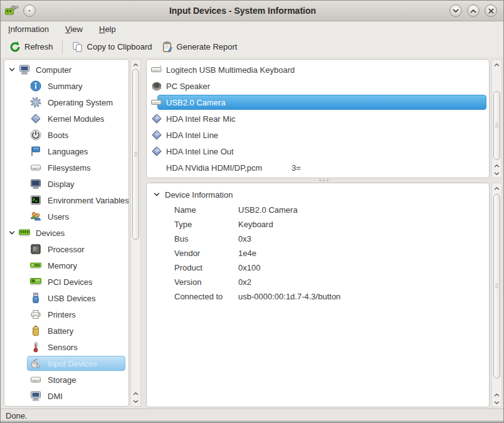 This screenshot has width=504, height=423. Describe the element at coordinates (318, 102) in the screenshot. I see `device-list-item-usb2-0-camera: USB2.0 Camera` at that location.